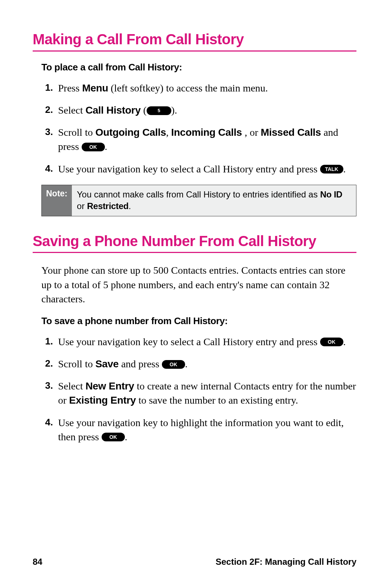  Describe the element at coordinates (113, 110) in the screenshot. I see `call-history-label: Call History` at that location.